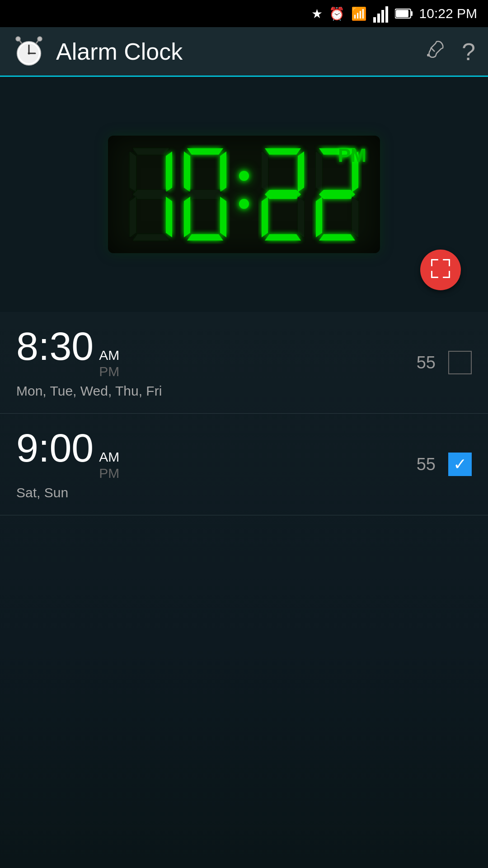 The image size is (488, 868). What do you see at coordinates (216, 363) in the screenshot?
I see `alarm-1-time-block: 8:30 AM PM Mon, Tue, Wed, Thu, Fri` at bounding box center [216, 363].